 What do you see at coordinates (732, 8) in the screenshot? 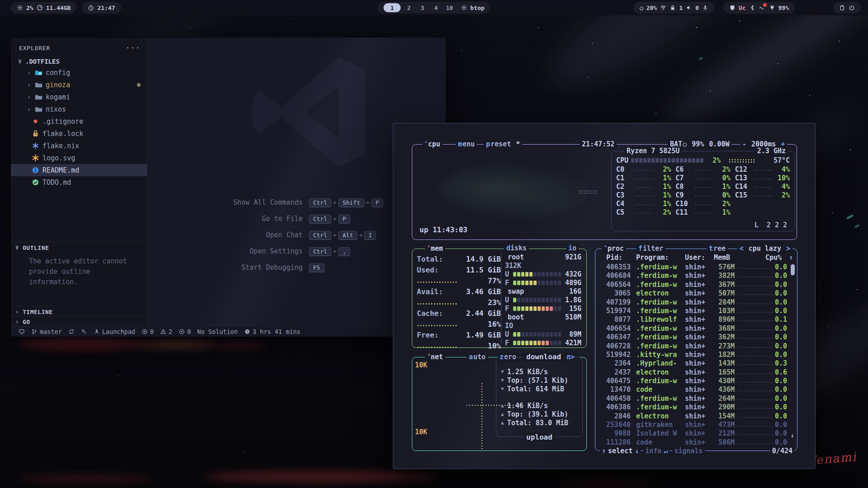
I see `vpn-shield-icon` at bounding box center [732, 8].